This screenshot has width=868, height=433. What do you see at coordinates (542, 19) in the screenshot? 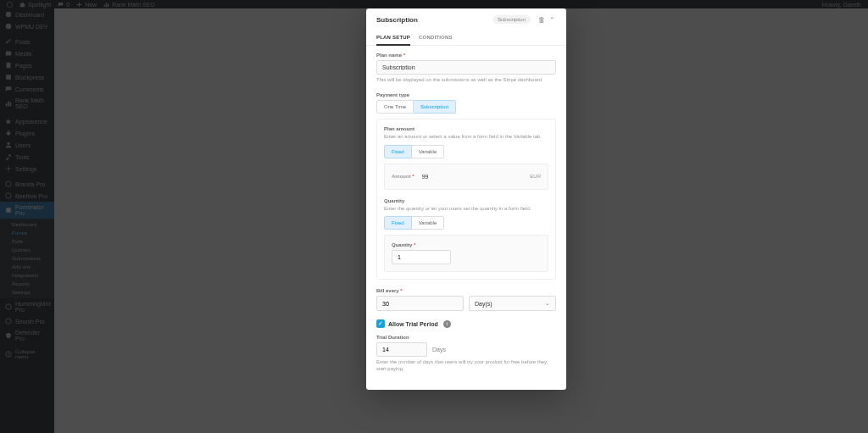
I see `delete-icon: 🗑` at bounding box center [542, 19].